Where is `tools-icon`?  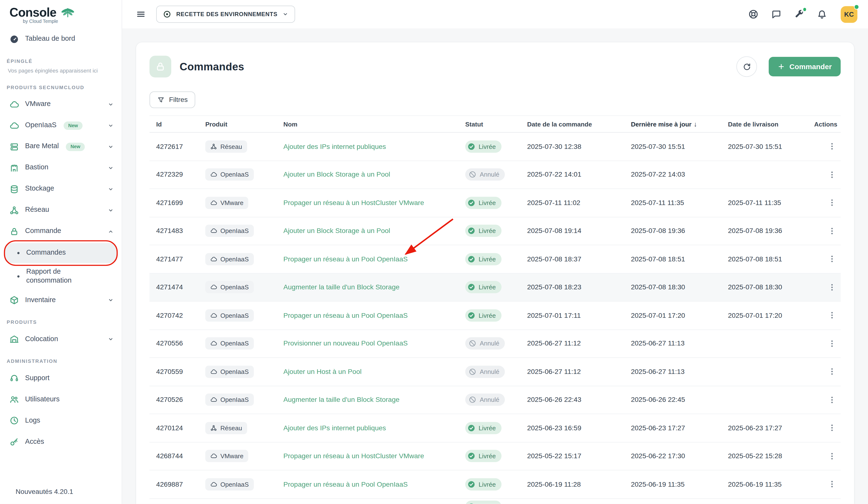
tools-icon is located at coordinates (799, 14).